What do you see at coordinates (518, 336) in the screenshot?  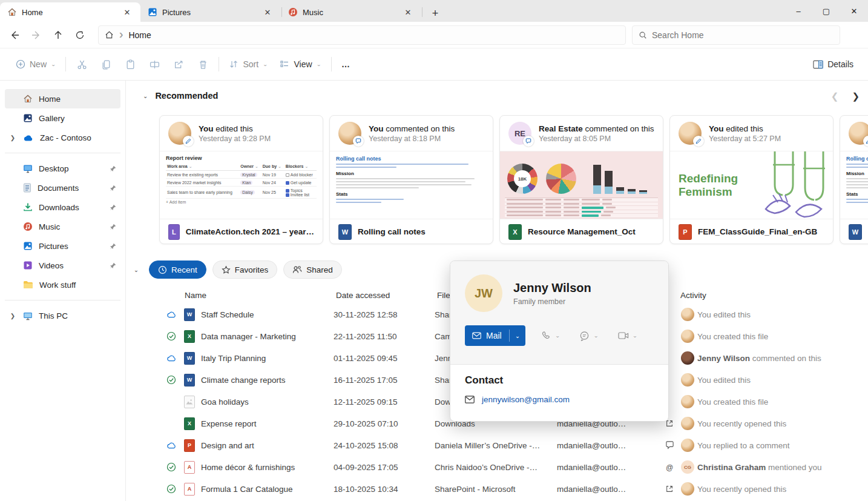 I see `mail-dropdown-chevron-icon: ⌄` at bounding box center [518, 336].